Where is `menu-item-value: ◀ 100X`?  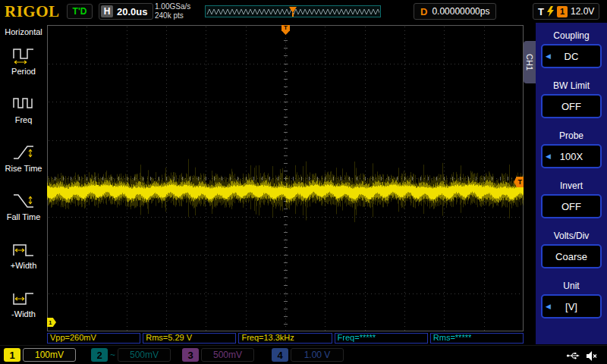
menu-item-value: ◀ 100X is located at coordinates (571, 156).